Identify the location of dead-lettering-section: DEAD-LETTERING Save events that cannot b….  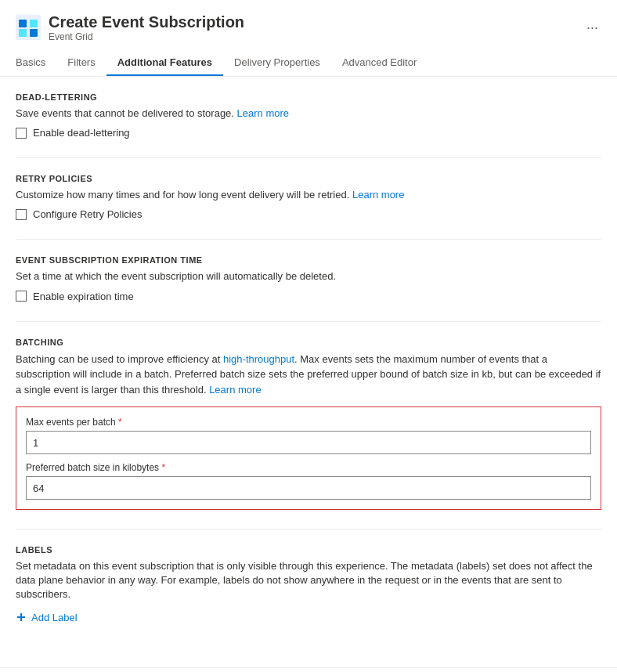
(308, 116).